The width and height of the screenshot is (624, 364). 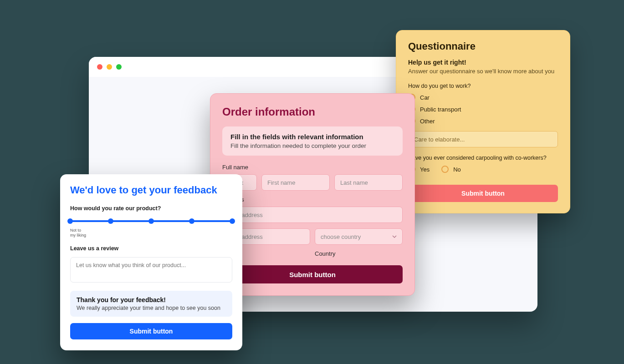 What do you see at coordinates (483, 193) in the screenshot?
I see `questionnaire-submit-button: Submit button` at bounding box center [483, 193].